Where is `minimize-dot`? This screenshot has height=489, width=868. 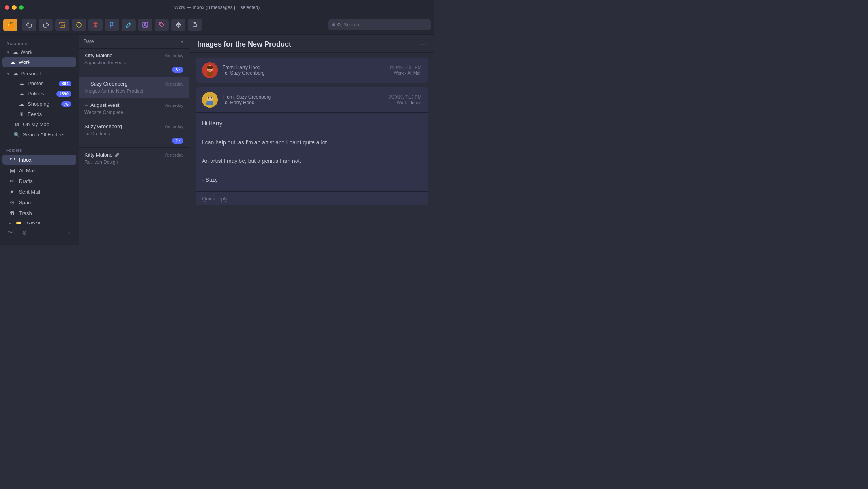
minimize-dot is located at coordinates (14, 7).